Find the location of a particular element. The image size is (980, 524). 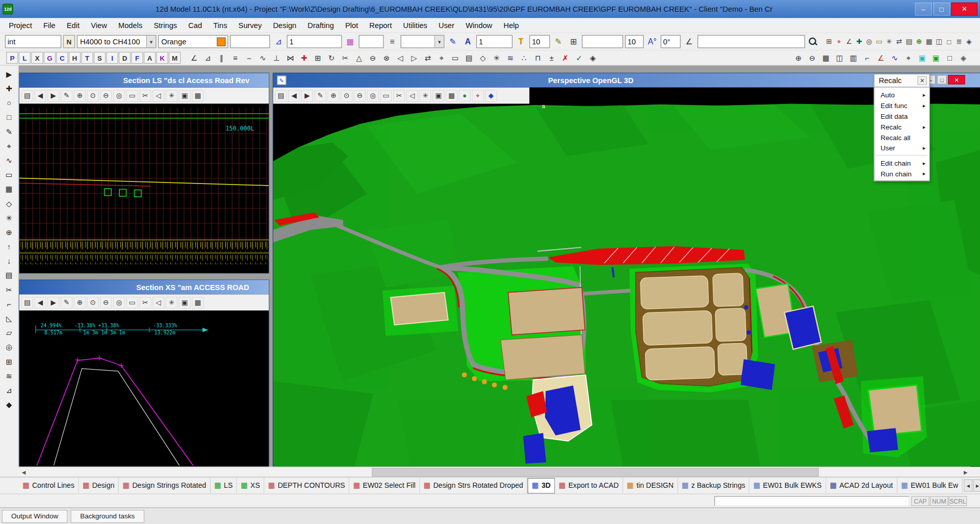

menu-utilities: Utilities is located at coordinates (415, 25).